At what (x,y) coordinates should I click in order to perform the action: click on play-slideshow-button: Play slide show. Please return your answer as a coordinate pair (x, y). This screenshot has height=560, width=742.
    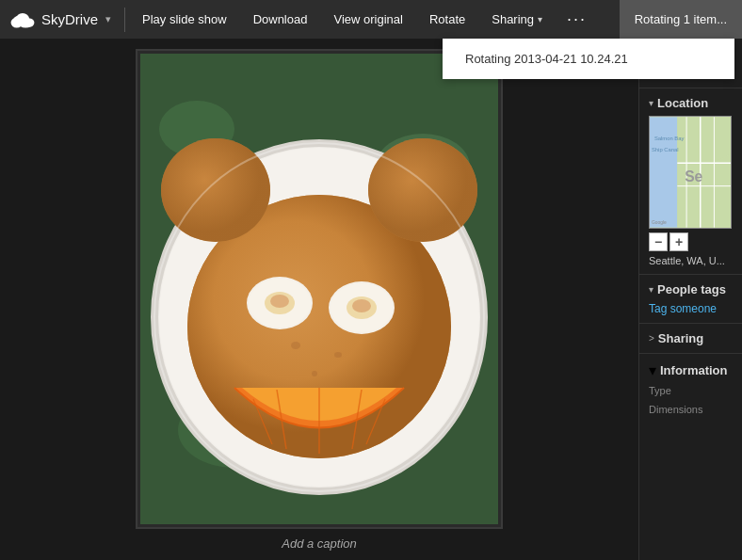
    Looking at the image, I should click on (185, 19).